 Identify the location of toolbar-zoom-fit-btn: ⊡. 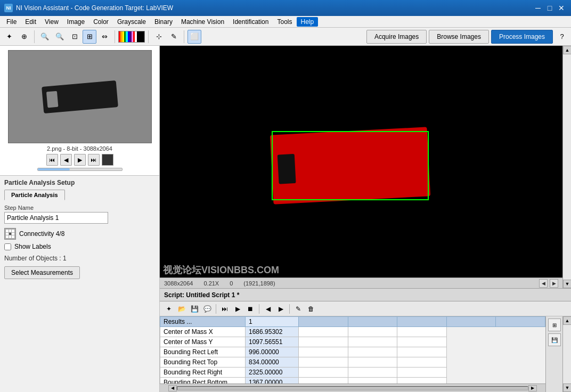
(75, 37).